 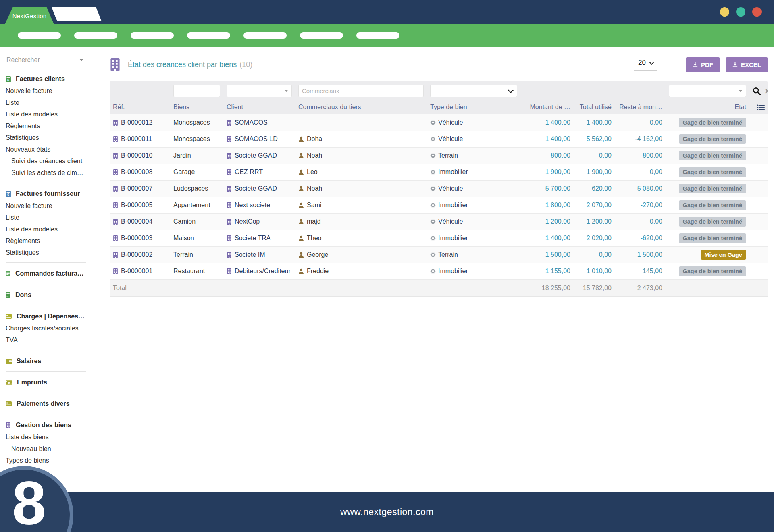 What do you see at coordinates (46, 172) in the screenshot?
I see `sidebar-item-suivi-les-achats-de-cim: Suivi les achats de cim…` at bounding box center [46, 172].